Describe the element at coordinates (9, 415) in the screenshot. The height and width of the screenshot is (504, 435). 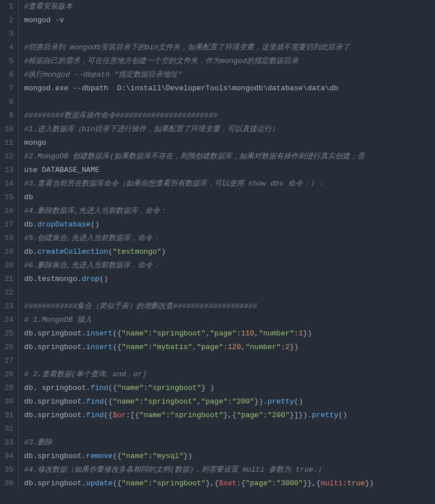
I see `line-number: 31` at that location.